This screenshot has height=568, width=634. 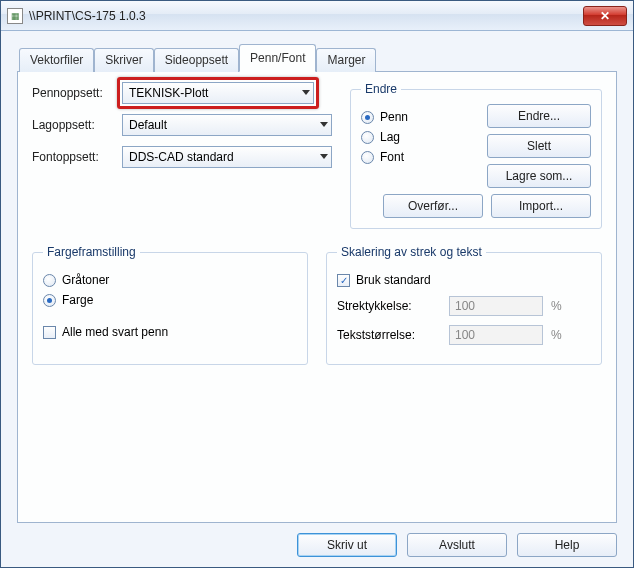 What do you see at coordinates (317, 16) in the screenshot?
I see `titlebar: ▦ \\PRINT\CS-175 1.0.3 ✕` at bounding box center [317, 16].